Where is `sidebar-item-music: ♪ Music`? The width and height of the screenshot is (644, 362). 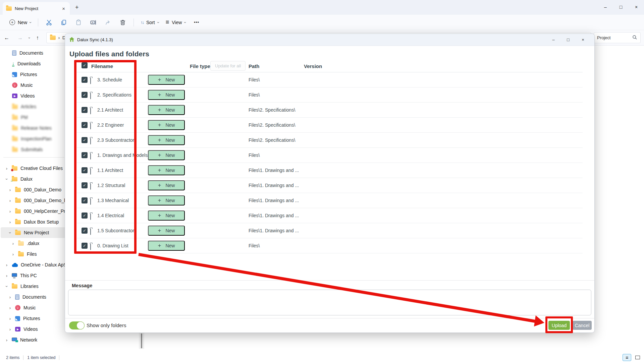 sidebar-item-music: ♪ Music is located at coordinates (34, 85).